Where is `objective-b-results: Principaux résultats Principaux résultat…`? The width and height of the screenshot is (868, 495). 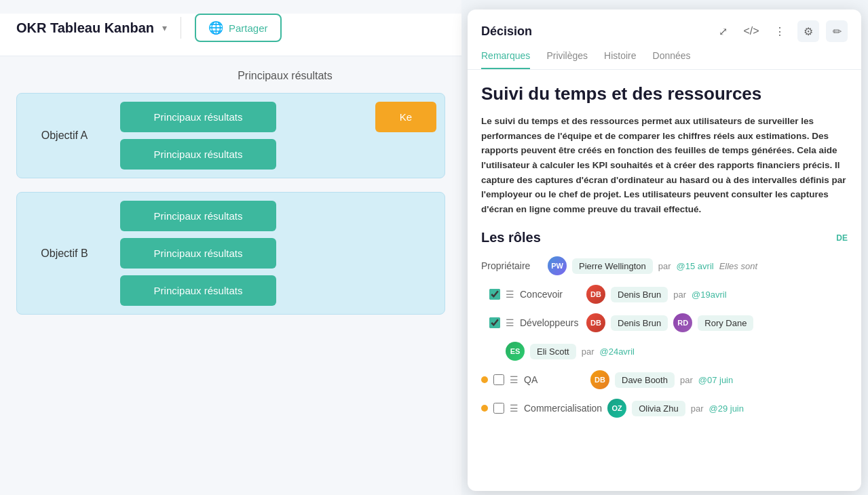
objective-b-results: Principaux résultats Principaux résultat… is located at coordinates (278, 254).